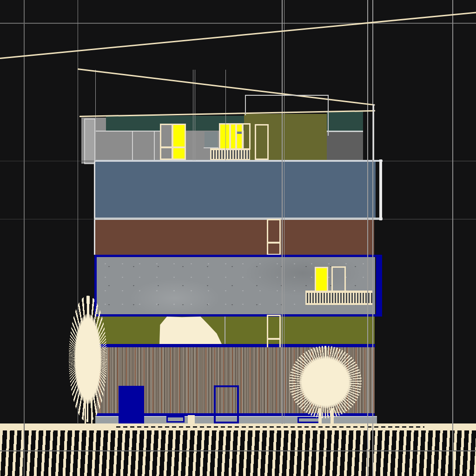 Image resolution: width=476 pixels, height=476 pixels. Describe the element at coordinates (230, 154) in the screenshot. I see `balcony-railing-roof` at that location.